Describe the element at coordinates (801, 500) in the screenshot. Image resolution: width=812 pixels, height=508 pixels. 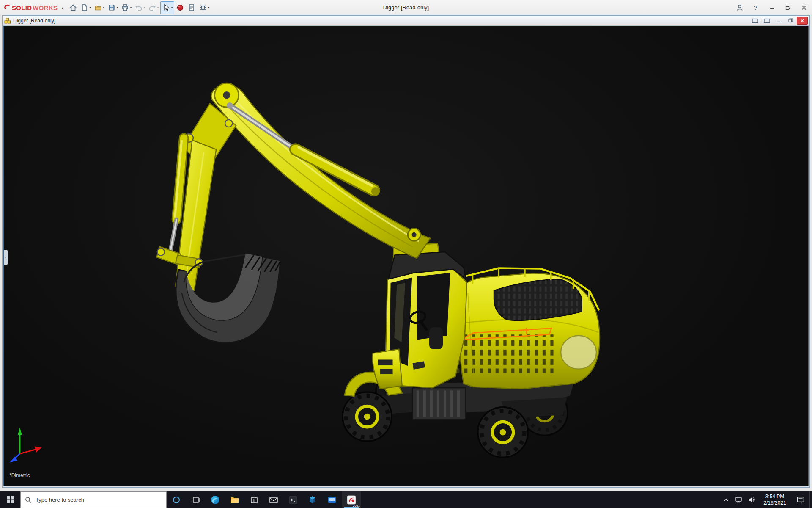
I see `action-center-icon` at that location.